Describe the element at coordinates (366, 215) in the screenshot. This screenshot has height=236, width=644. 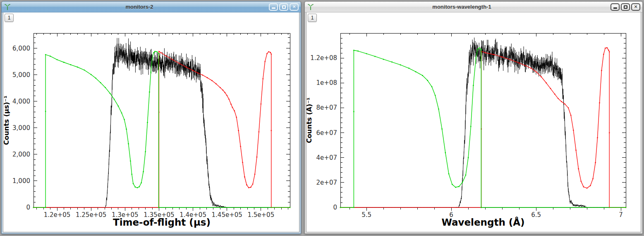
I see `svg-text: 5.5` at that location.